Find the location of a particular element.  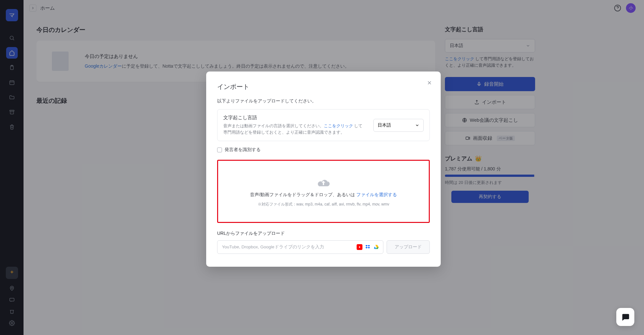

url-upload-button: アップロード is located at coordinates (408, 247).